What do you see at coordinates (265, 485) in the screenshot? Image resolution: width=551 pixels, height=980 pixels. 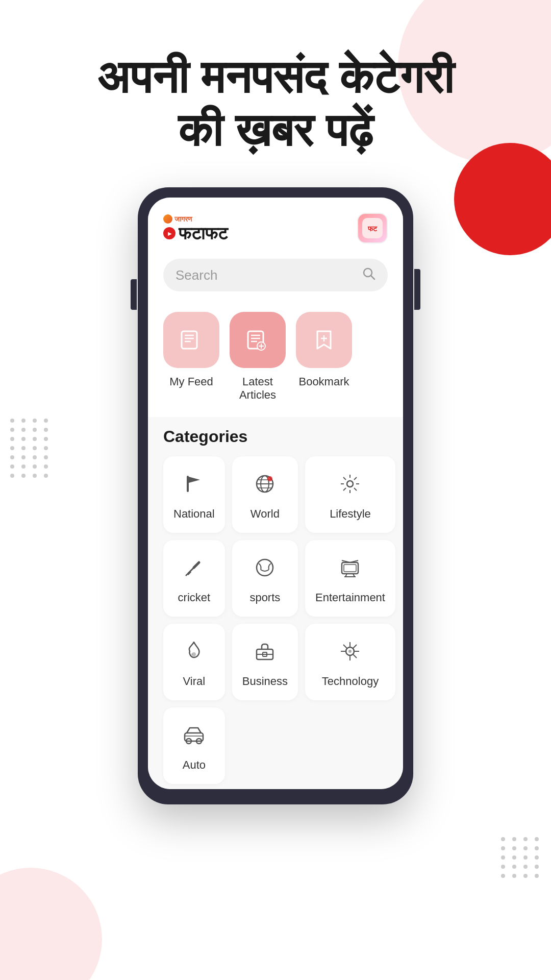 I see `world-icon` at bounding box center [265, 485].